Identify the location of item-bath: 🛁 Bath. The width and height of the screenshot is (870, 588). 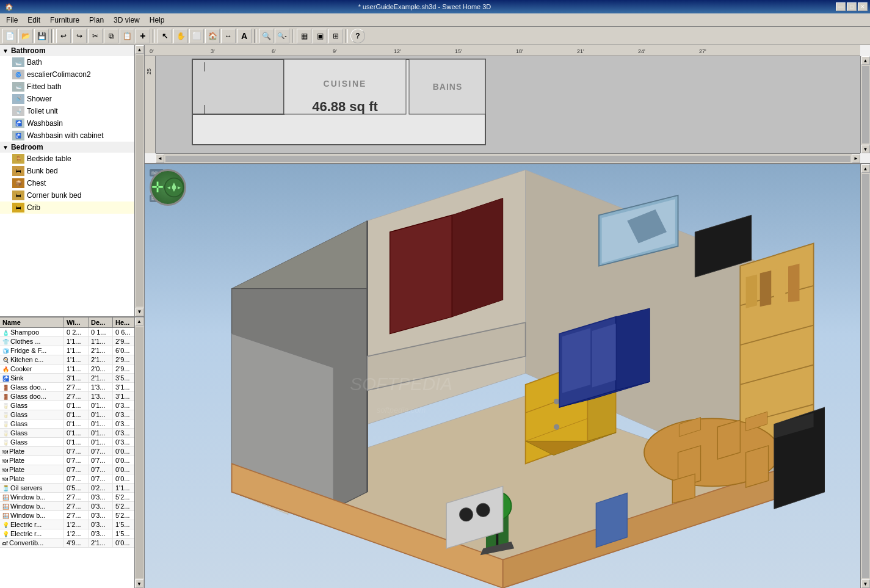
(67, 62).